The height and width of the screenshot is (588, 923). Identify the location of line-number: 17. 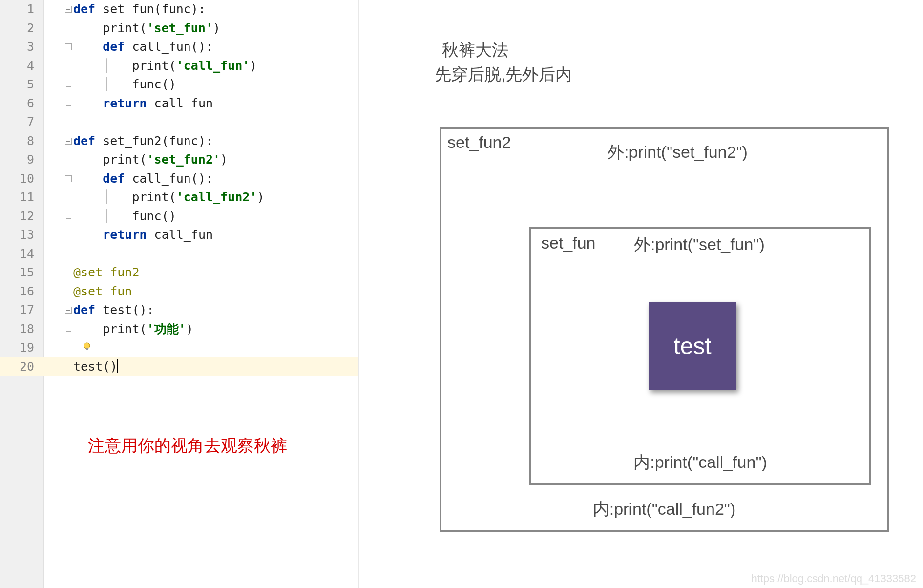
(17, 311).